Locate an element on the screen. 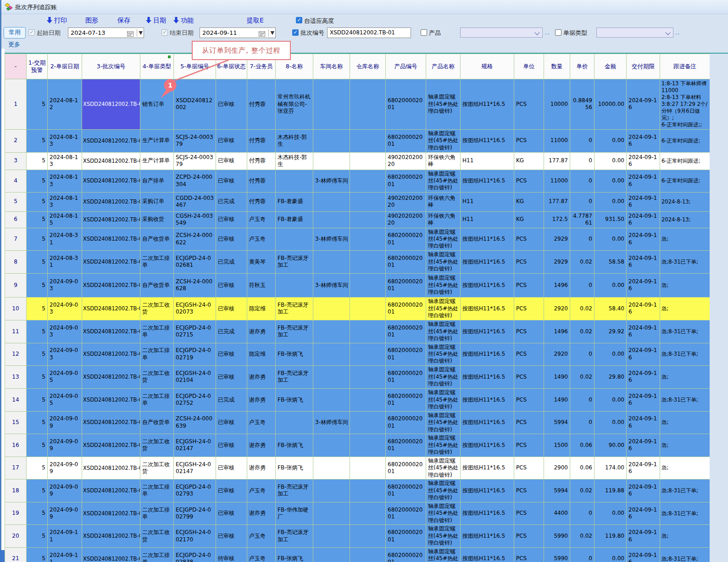 The image size is (728, 562). cell: 58.58 is located at coordinates (611, 262).